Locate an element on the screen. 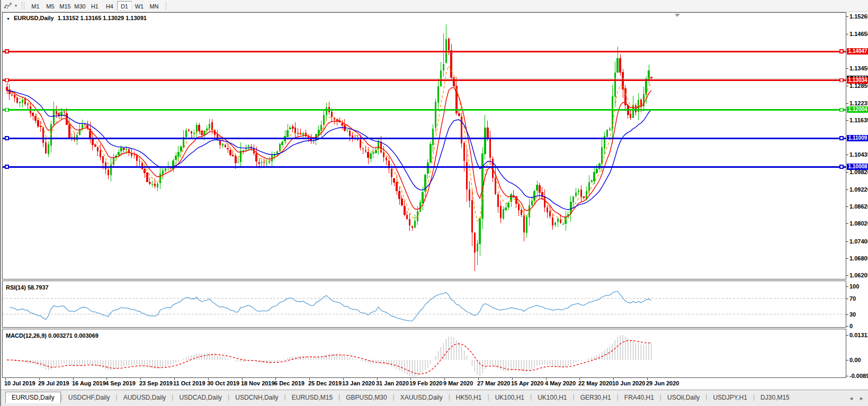 The width and height of the screenshot is (868, 406). chart-menu-caret-icon: ▼ is located at coordinates (8, 19).